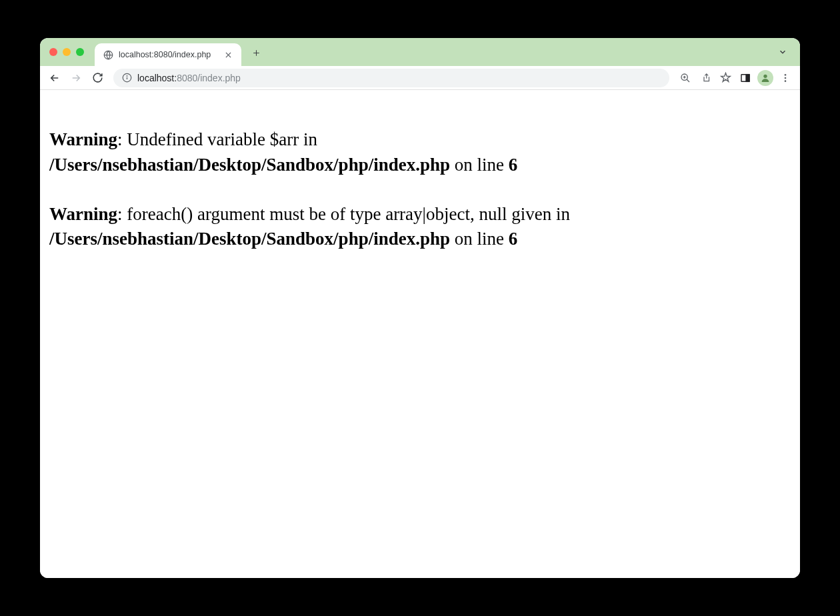  What do you see at coordinates (67, 52) in the screenshot?
I see `window-controls` at bounding box center [67, 52].